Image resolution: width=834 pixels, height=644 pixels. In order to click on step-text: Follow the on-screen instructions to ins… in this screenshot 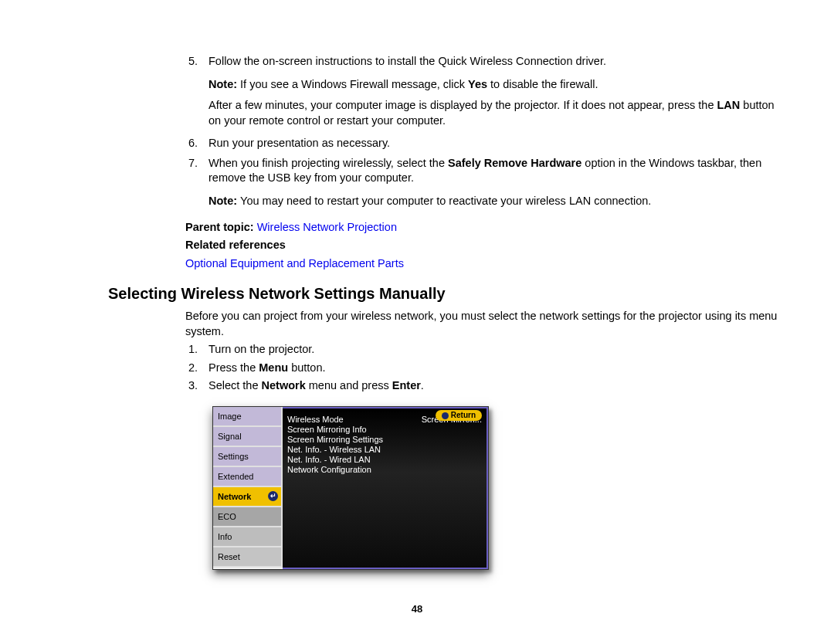, I will do `click(408, 61)`.